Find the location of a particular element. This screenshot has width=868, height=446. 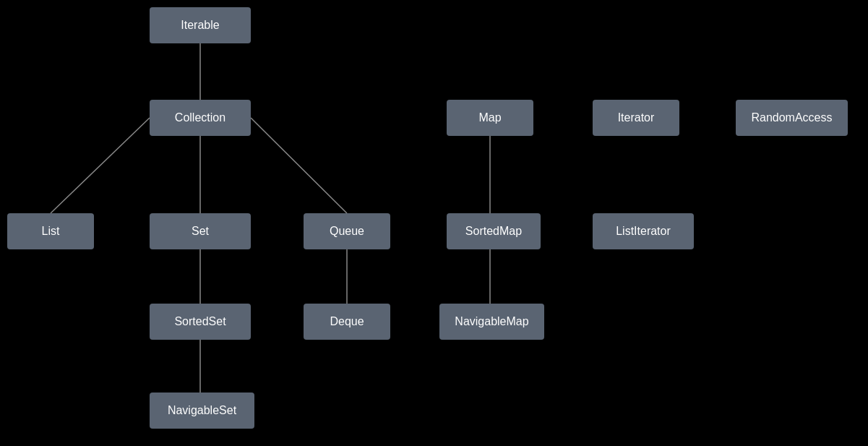

node-queue: Queue is located at coordinates (347, 231).